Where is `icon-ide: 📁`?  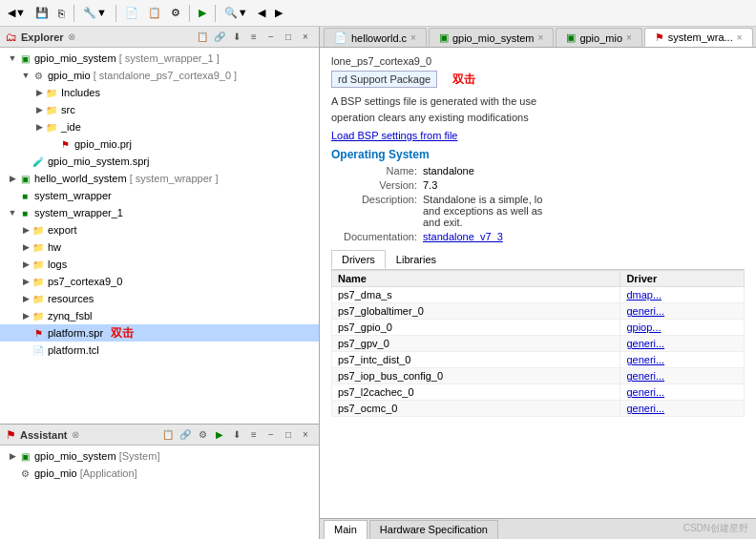 icon-ide: 📁 is located at coordinates (52, 127).